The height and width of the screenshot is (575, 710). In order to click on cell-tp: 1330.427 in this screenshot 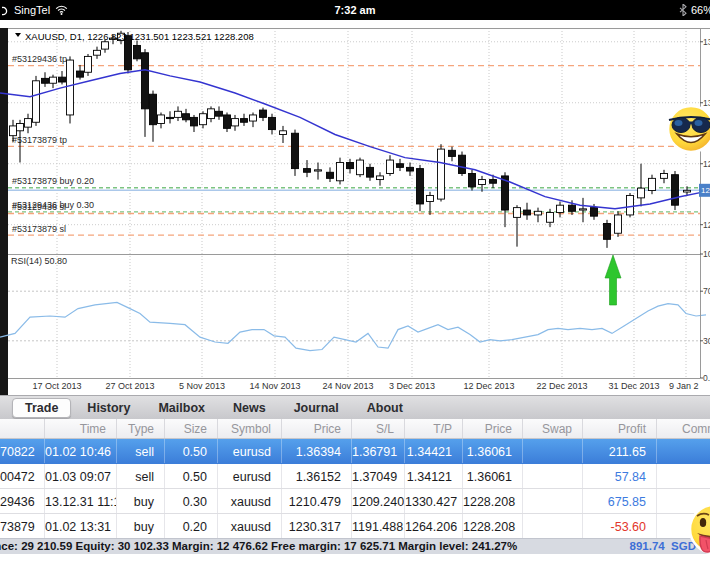, I will do `click(434, 501)`.